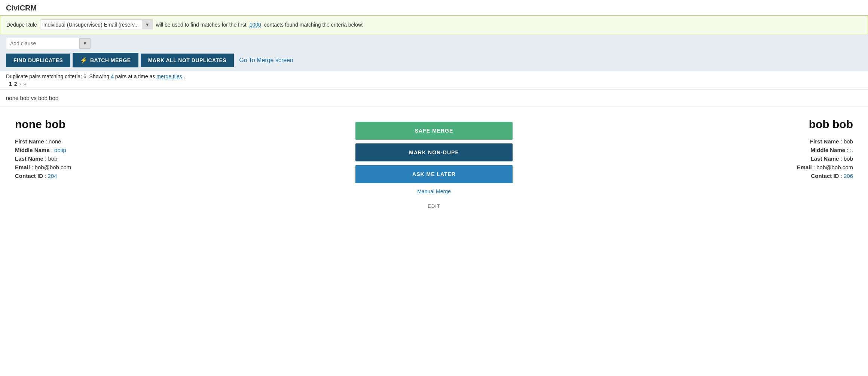  Describe the element at coordinates (84, 60) in the screenshot. I see `lightning-icon: ⚡` at that location.